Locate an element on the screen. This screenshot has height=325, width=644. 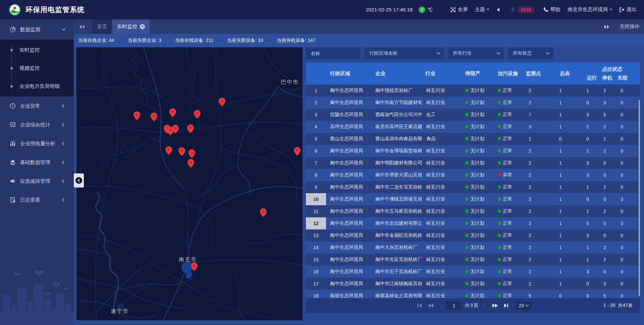
cell-industry: 砖瓦行业 is located at coordinates (442, 187).